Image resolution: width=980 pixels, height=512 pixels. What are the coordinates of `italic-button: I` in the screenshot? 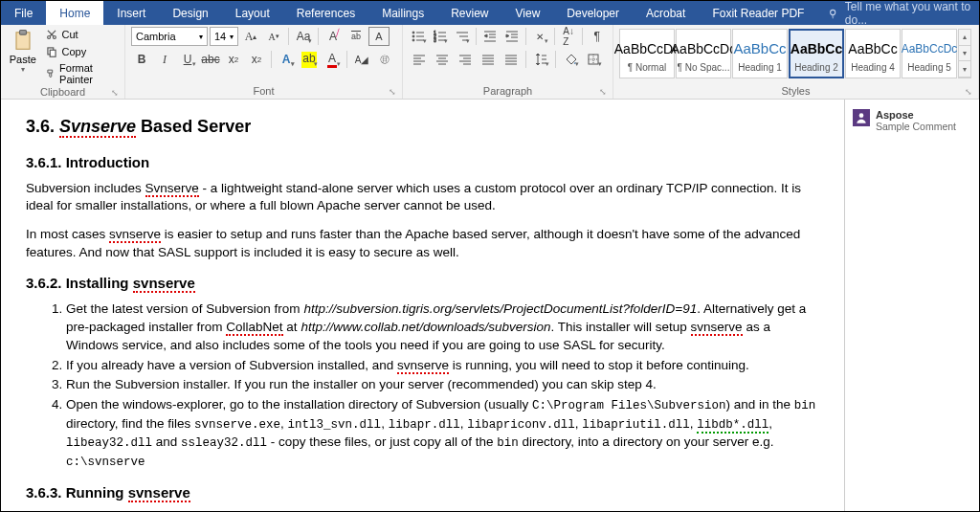 It's located at (165, 59).